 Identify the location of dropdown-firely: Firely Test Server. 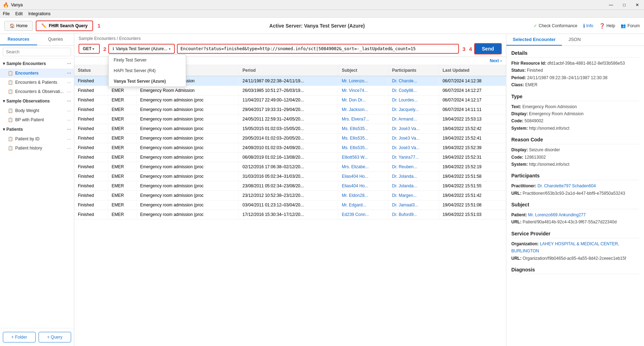
(147, 60).